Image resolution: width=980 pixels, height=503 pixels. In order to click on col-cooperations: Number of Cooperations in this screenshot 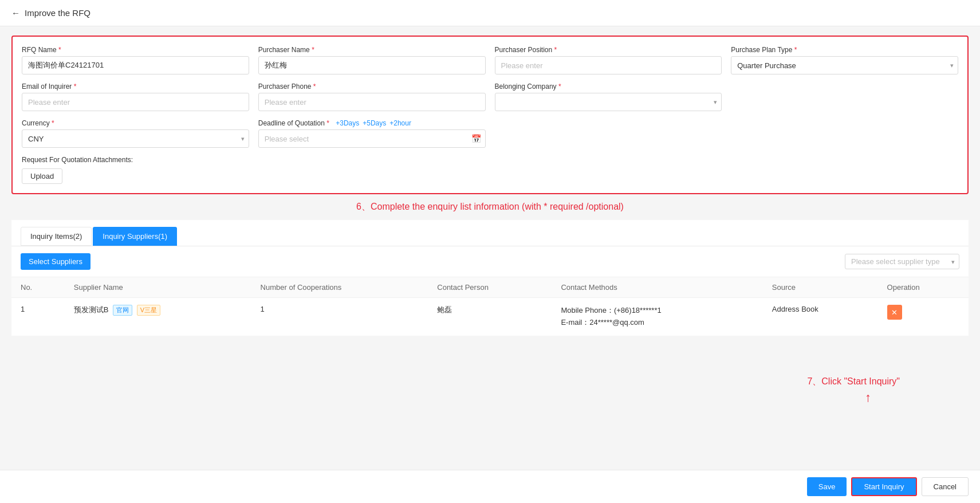, I will do `click(340, 288)`.